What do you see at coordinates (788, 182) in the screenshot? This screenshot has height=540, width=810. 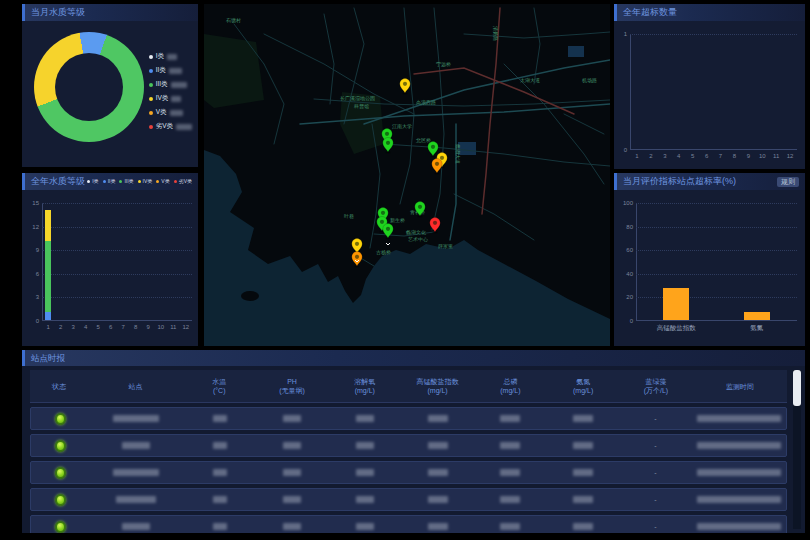 I see `rules-link: 规则` at bounding box center [788, 182].